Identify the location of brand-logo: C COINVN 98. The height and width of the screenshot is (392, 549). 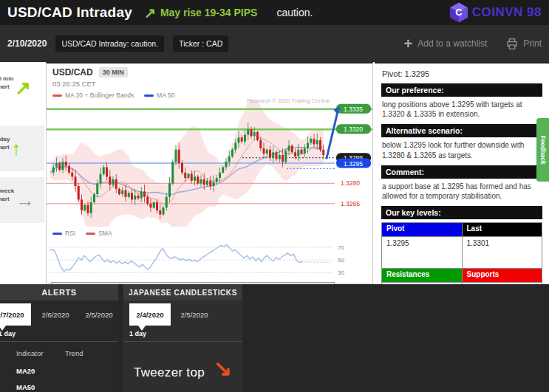
(495, 13).